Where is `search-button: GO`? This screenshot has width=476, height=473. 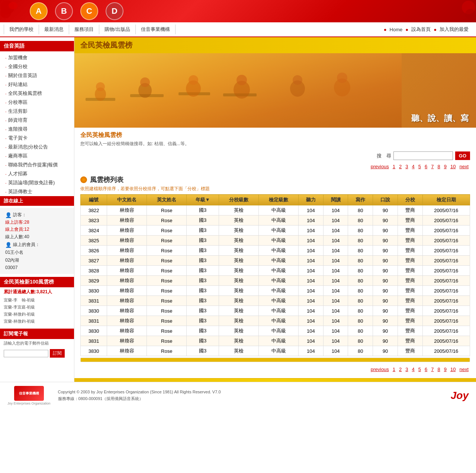 search-button: GO is located at coordinates (463, 156).